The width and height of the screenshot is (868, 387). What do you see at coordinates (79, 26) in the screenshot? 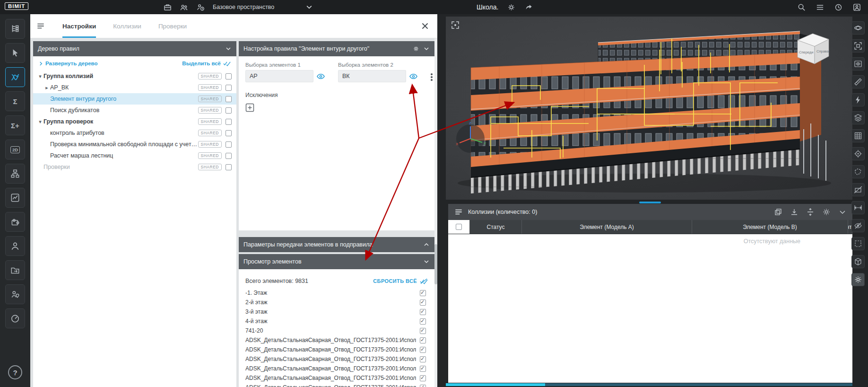
I see `tab: Настройки` at bounding box center [79, 26].